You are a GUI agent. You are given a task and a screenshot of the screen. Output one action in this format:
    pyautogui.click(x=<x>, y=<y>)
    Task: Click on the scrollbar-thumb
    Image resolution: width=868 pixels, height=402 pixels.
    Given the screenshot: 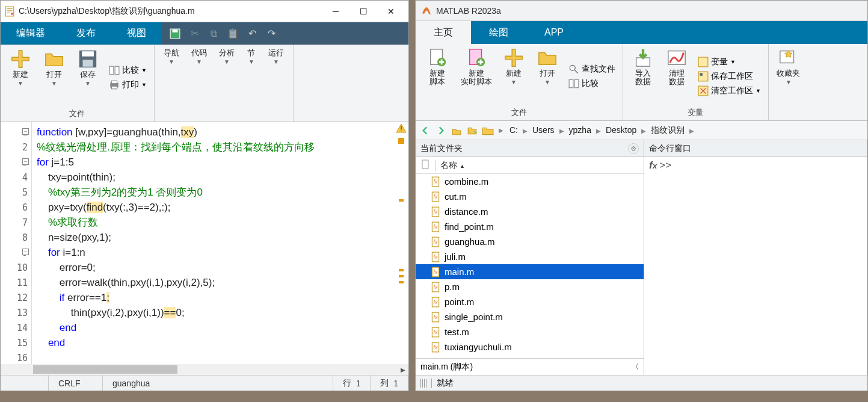 What is the action you would take?
    pyautogui.click(x=105, y=370)
    